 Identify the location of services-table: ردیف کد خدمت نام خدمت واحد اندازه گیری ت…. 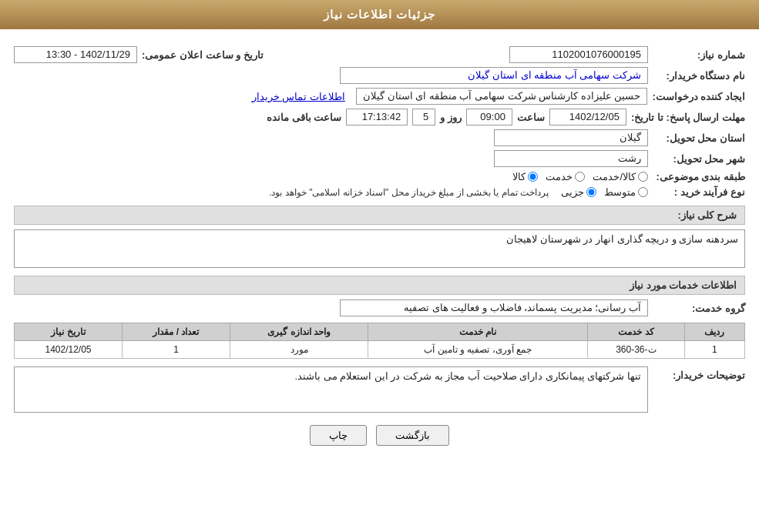
(379, 340).